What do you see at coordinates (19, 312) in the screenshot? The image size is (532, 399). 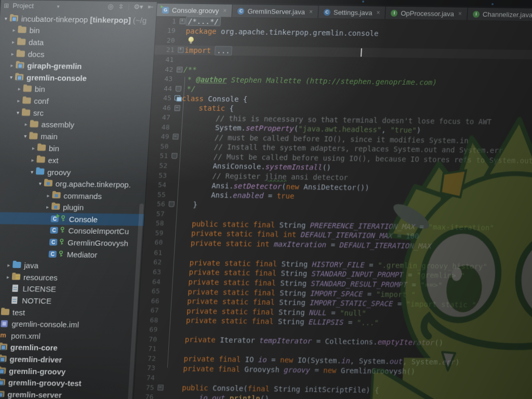 I see `tree-item-label: test` at bounding box center [19, 312].